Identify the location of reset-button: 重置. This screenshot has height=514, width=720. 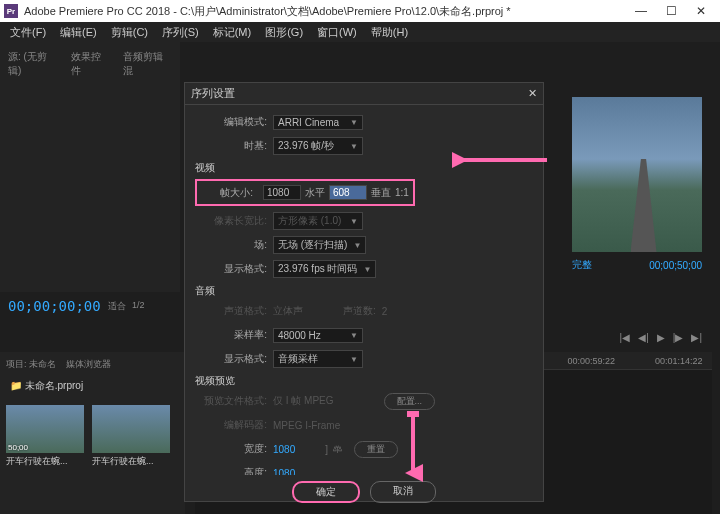
(376, 450).